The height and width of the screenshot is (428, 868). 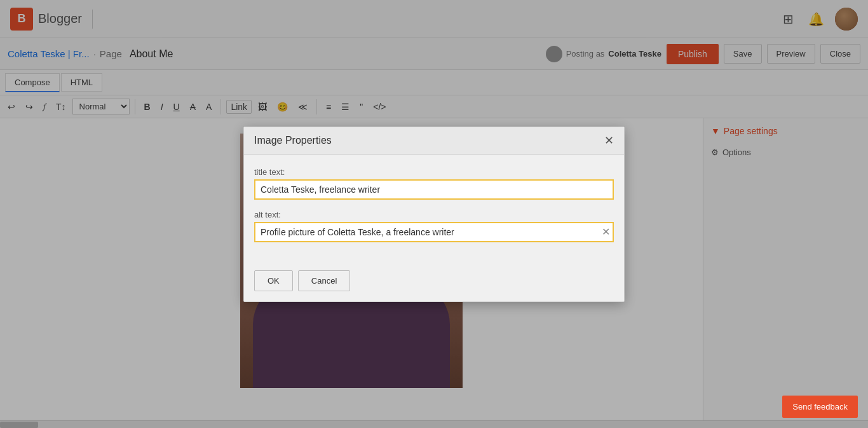 What do you see at coordinates (434, 232) in the screenshot?
I see `alt-text-input` at bounding box center [434, 232].